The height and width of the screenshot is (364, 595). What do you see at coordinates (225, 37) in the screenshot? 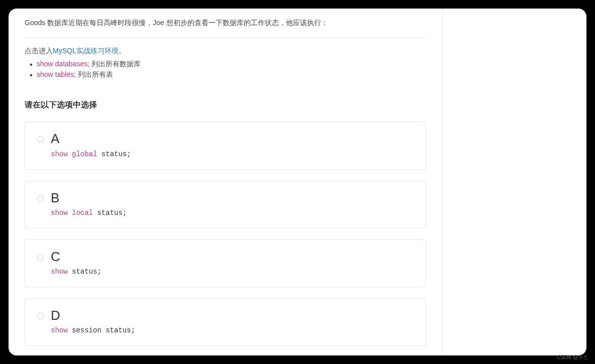
I see `divider` at bounding box center [225, 37].